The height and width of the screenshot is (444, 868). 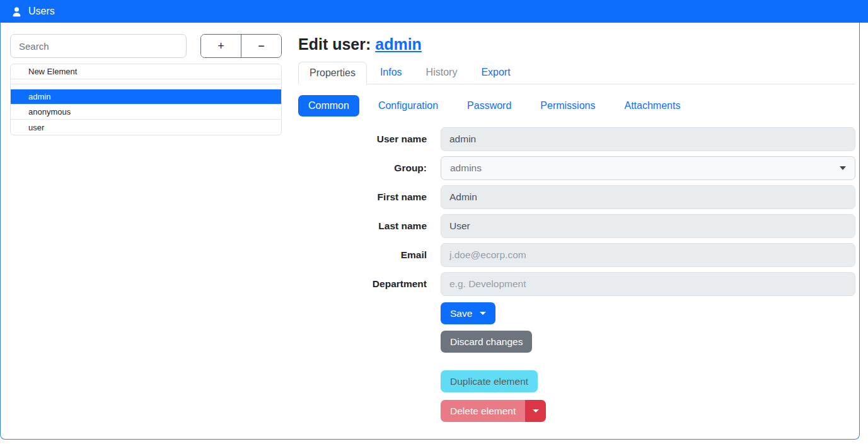 I want to click on discard-changes-button: Discard changes, so click(x=487, y=341).